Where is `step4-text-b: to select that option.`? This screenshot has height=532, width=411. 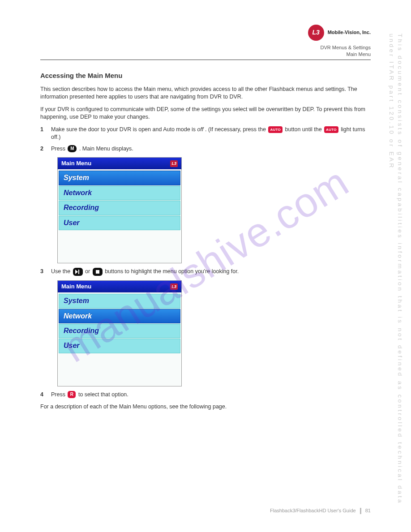 step4-text-b: to select that option. is located at coordinates (103, 395).